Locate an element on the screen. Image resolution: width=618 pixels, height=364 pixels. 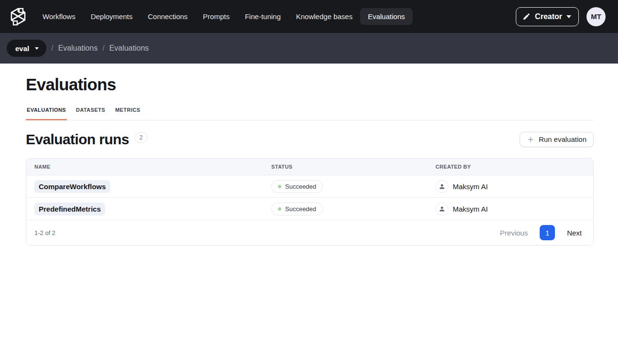
table-row: PredefinedMetrics Succeeded Maksym AI is located at coordinates (309, 209).